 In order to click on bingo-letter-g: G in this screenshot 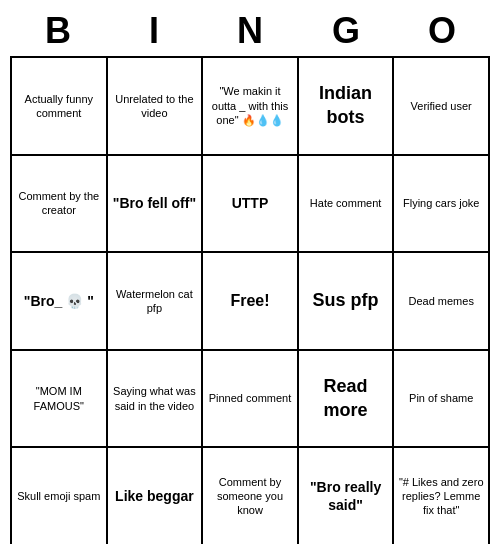, I will do `click(346, 31)`.